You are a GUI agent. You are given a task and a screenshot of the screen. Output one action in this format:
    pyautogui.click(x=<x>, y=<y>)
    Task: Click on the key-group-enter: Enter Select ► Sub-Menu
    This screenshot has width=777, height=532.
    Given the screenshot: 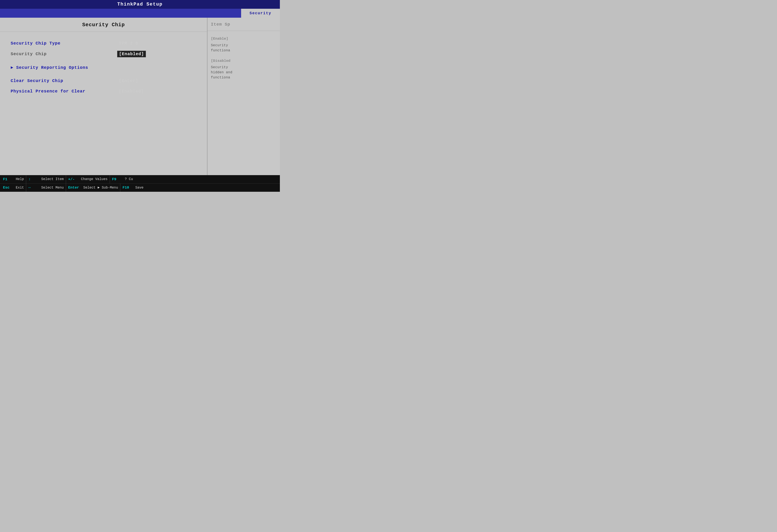 What is the action you would take?
    pyautogui.click(x=93, y=188)
    